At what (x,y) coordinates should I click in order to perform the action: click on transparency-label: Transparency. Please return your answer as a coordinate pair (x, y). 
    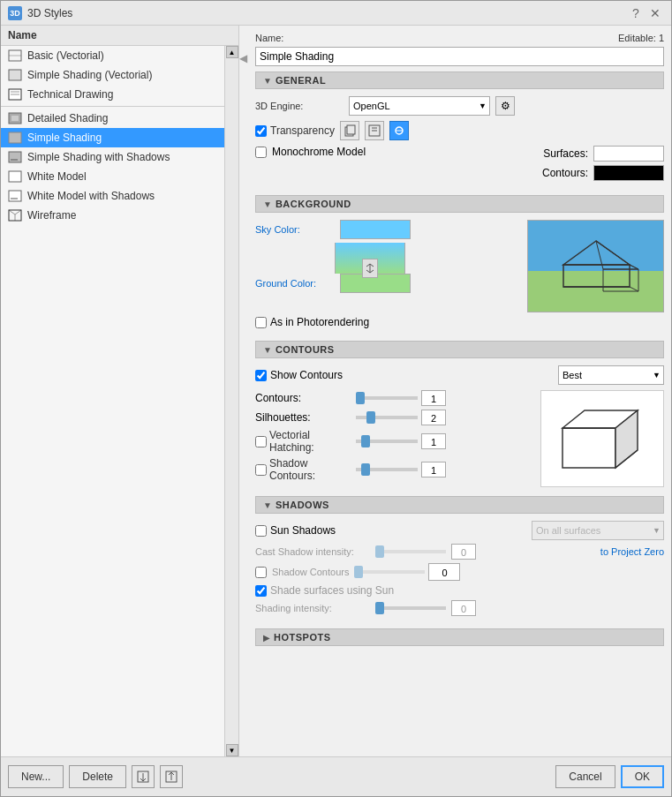
    Looking at the image, I should click on (295, 131).